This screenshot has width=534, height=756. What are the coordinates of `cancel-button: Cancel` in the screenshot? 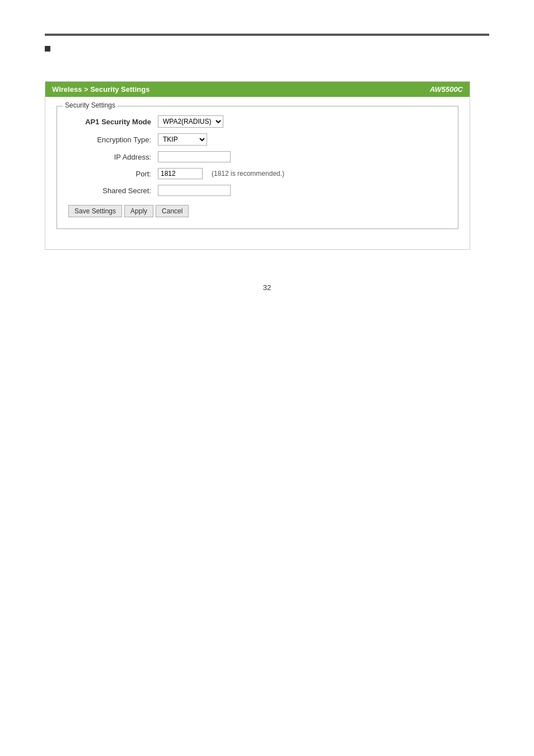 It's located at (172, 211).